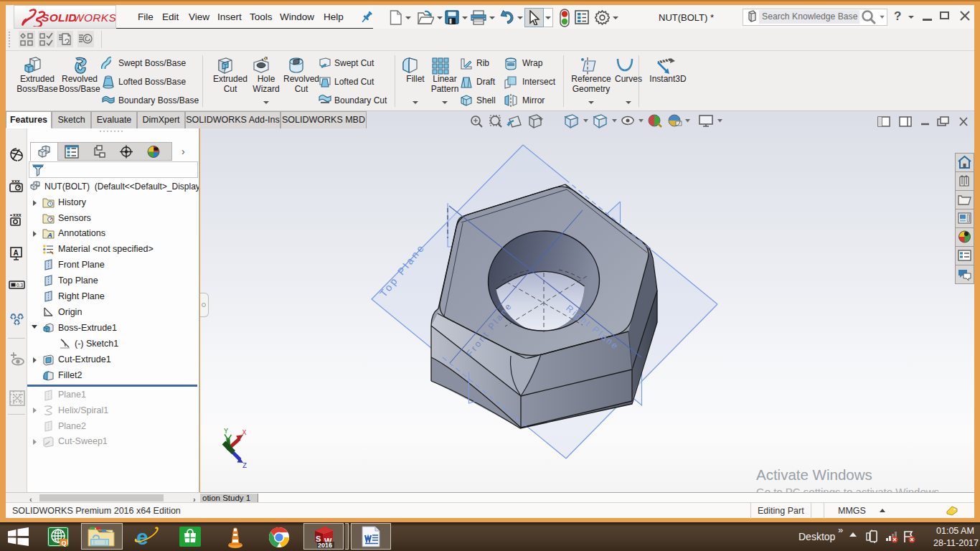 The width and height of the screenshot is (980, 551). I want to click on svg-text: Q, so click(65, 543).